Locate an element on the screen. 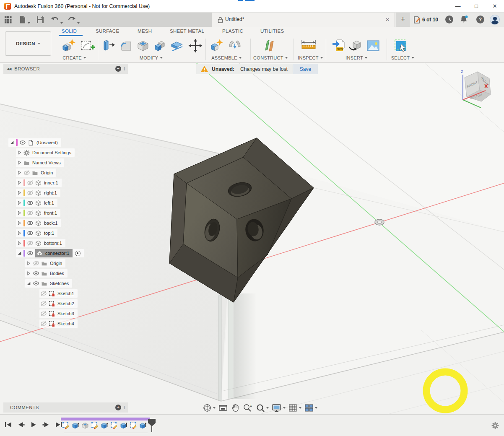  browser-item-origin: Origin is located at coordinates (65, 173).